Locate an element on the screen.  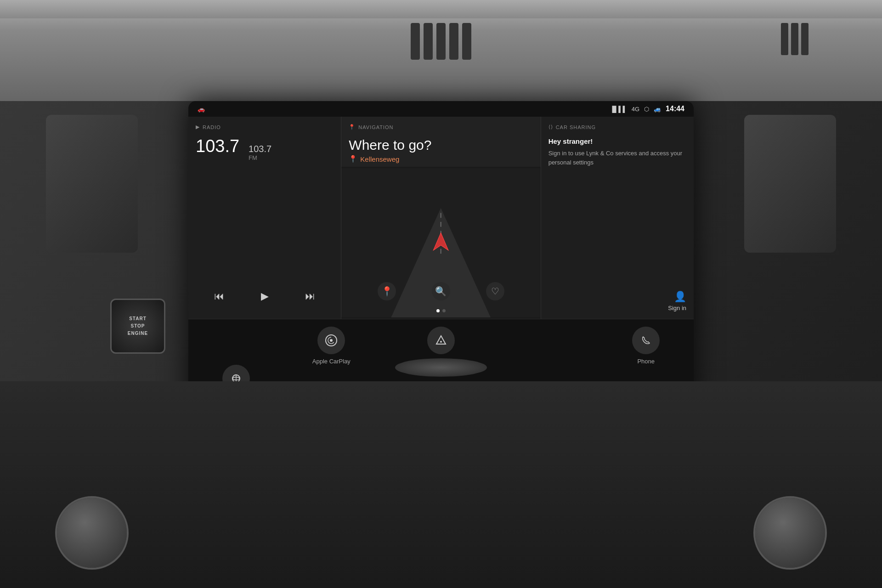
radio-frequency-display: 103.7 103.7 FM is located at coordinates (265, 149).